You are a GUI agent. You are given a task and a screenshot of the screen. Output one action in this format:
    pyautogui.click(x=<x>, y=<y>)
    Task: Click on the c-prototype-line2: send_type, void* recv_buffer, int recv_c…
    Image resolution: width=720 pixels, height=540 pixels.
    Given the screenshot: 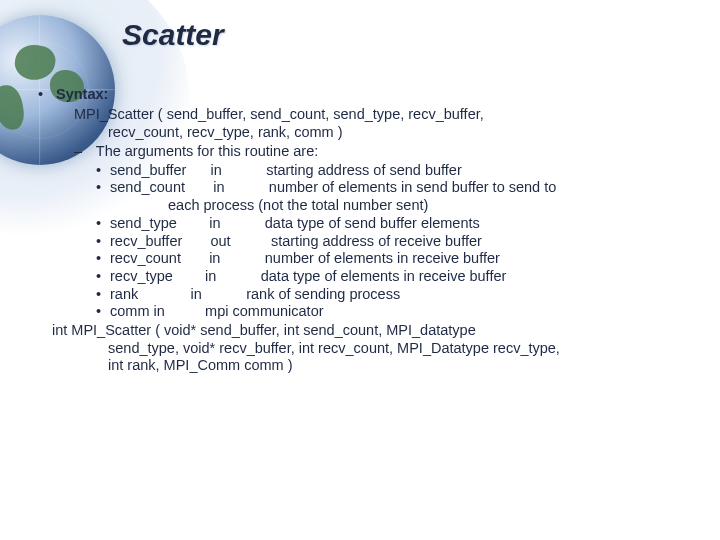 What is the action you would take?
    pyautogui.click(x=399, y=349)
    